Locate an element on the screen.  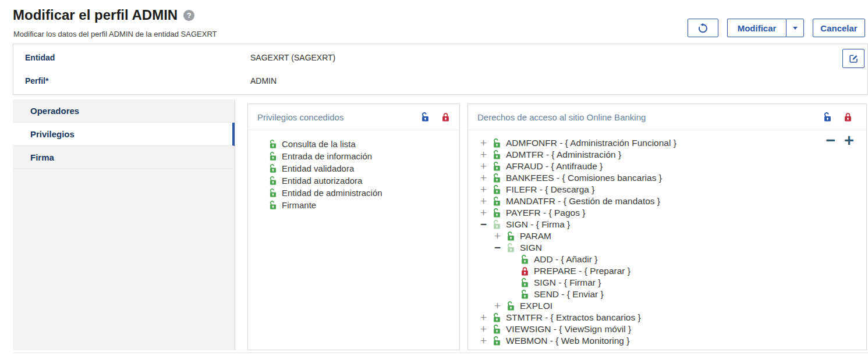
privilege-item: Firmante is located at coordinates (364, 205).